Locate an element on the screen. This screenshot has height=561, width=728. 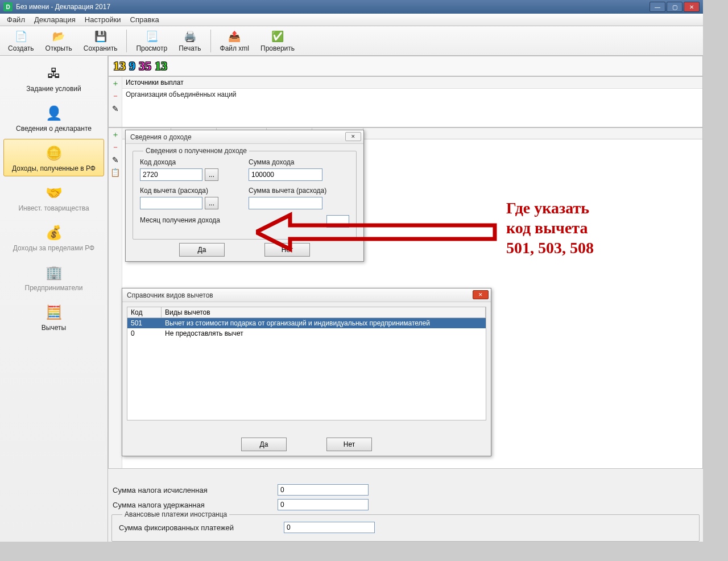
sidebar-item-task: 🖧Задание условий is located at coordinates (53, 78).